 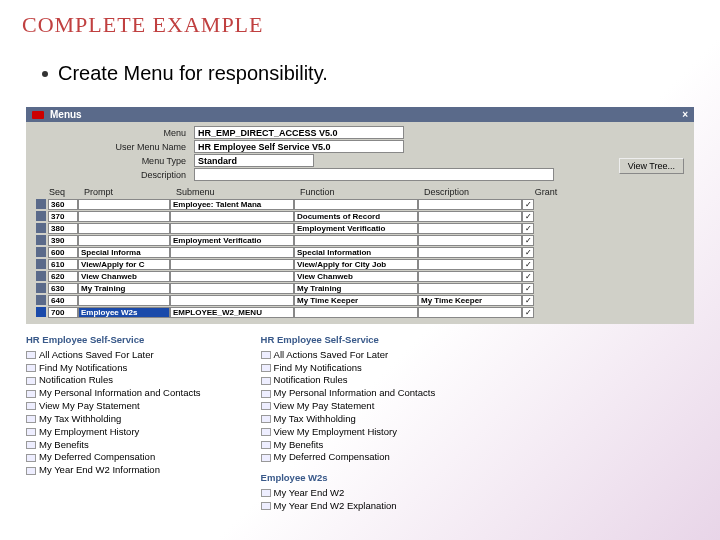 I want to click on field-user-menu-name: HR Employee Self Service V5.0, so click(x=299, y=146).